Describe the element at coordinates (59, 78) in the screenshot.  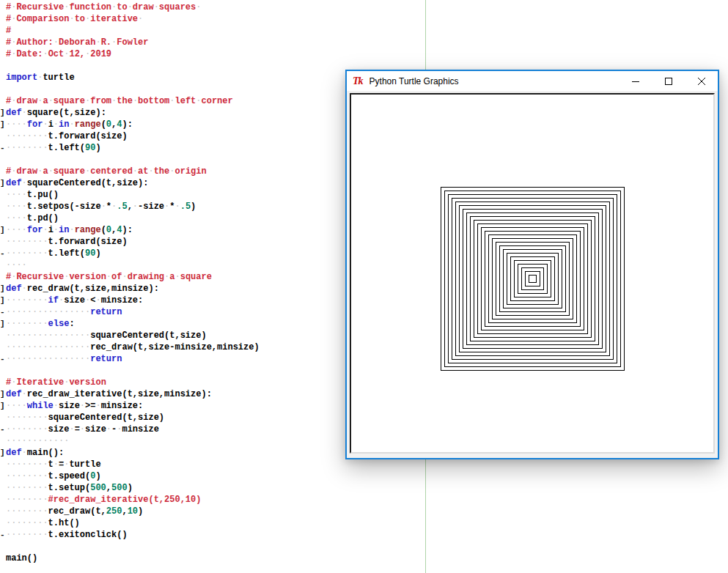
I see `code-token: turtle` at that location.